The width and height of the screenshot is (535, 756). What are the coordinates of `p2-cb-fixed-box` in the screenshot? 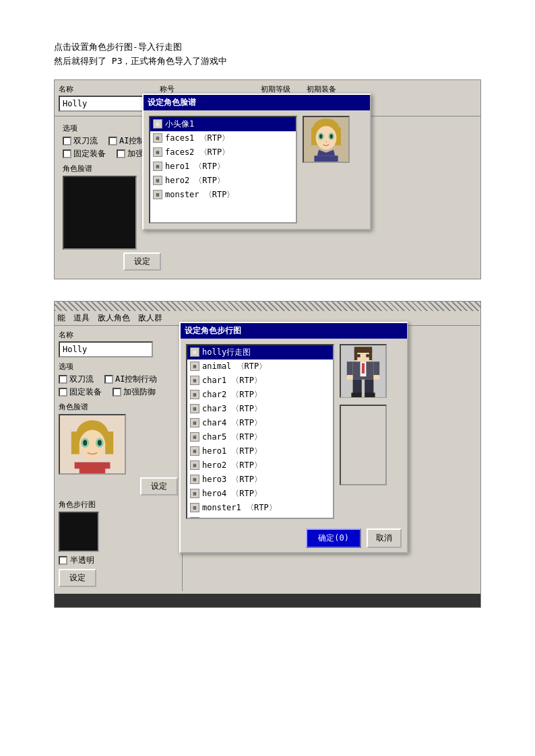 It's located at (63, 392).